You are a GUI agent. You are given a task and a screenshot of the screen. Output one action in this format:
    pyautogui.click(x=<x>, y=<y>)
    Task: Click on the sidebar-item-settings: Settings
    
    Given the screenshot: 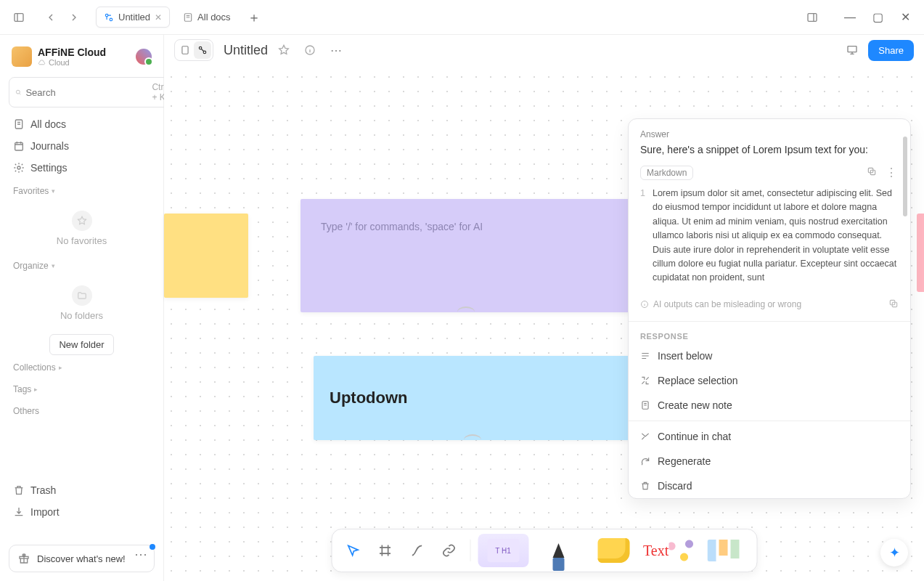 What is the action you would take?
    pyautogui.click(x=81, y=168)
    